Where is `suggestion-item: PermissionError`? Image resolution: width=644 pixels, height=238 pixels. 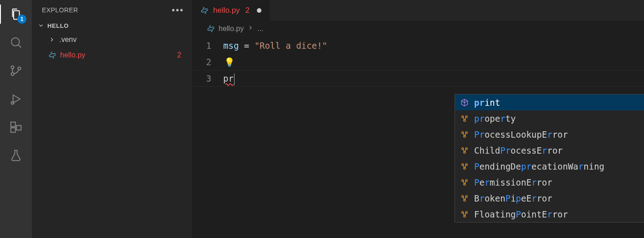 suggestion-item: PermissionError is located at coordinates (549, 182).